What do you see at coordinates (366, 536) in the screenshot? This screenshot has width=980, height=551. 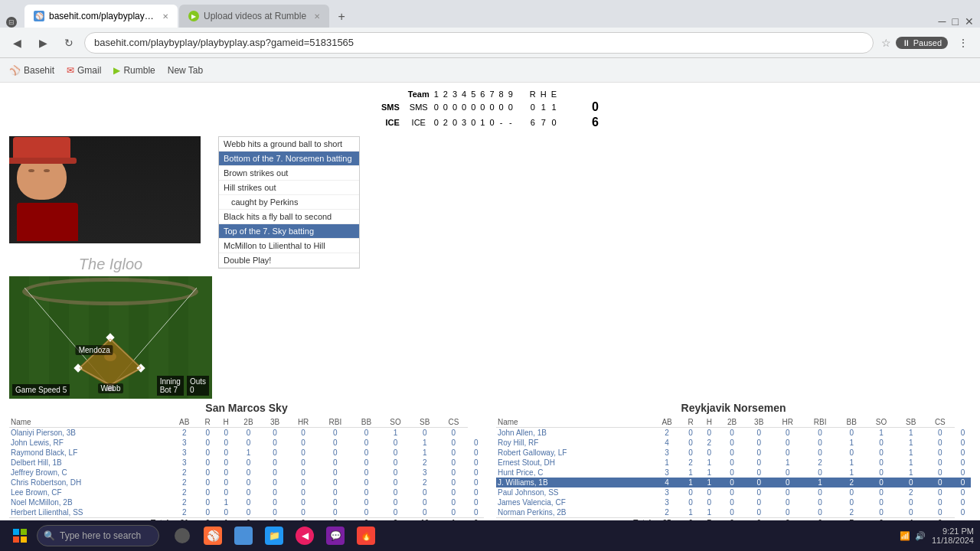 I see `taskbar-icon-7: 🔥` at bounding box center [366, 536].